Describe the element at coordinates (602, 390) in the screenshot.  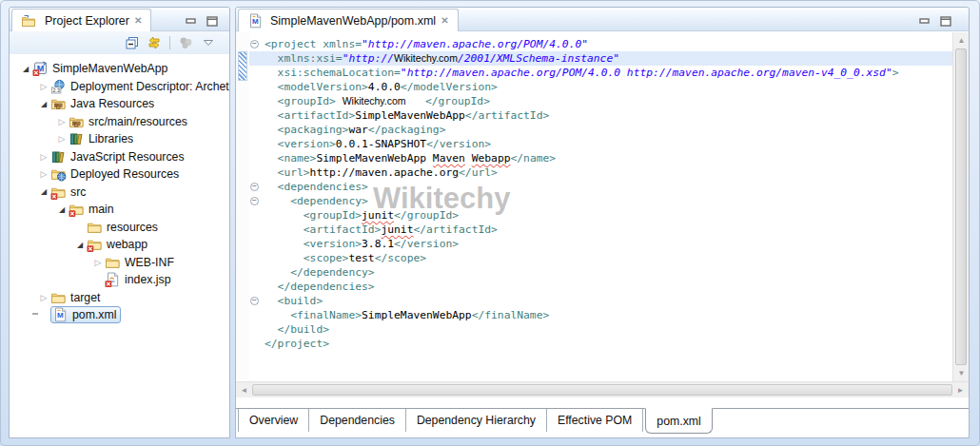
I see `horizontal-scrollbar: ◄ ►` at that location.